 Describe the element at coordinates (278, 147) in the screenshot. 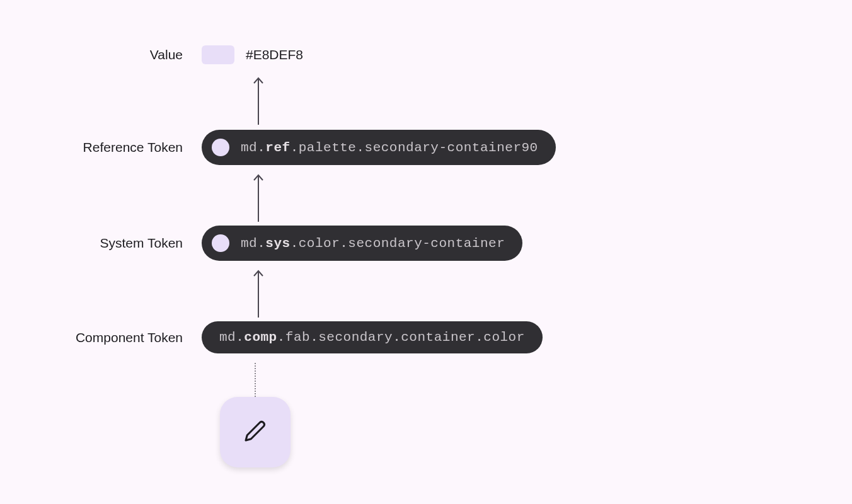

I see `reference-row: Reference Token md.ref.palette.secondary…` at that location.